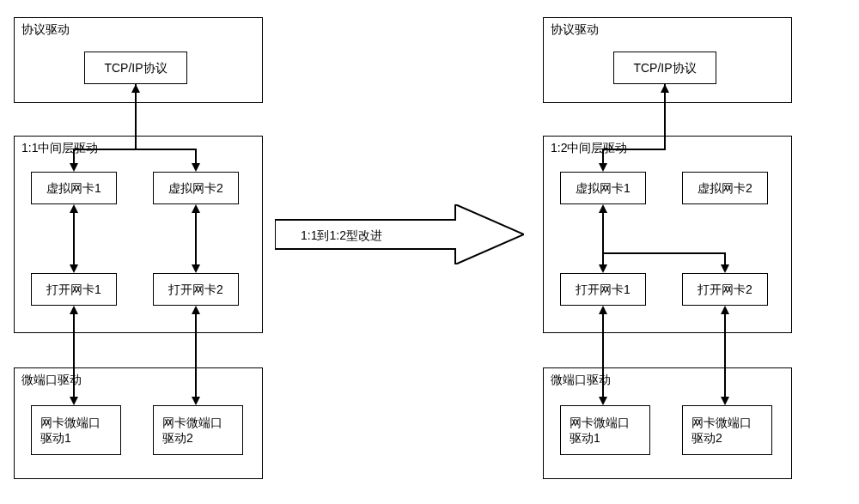 This screenshot has width=859, height=504. What do you see at coordinates (74, 401) in the screenshot?
I see `left-arrowhead-o1-m1-down` at bounding box center [74, 401].